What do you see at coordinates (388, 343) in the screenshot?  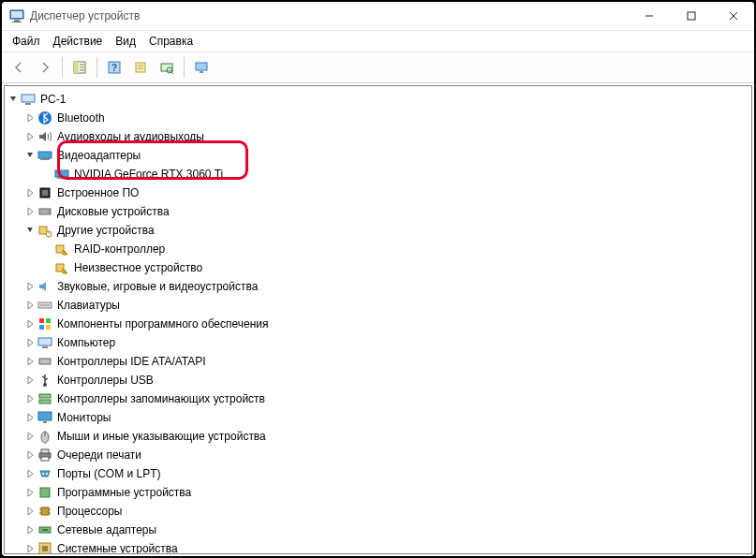 I see `node-computer: Компьютер` at bounding box center [388, 343].